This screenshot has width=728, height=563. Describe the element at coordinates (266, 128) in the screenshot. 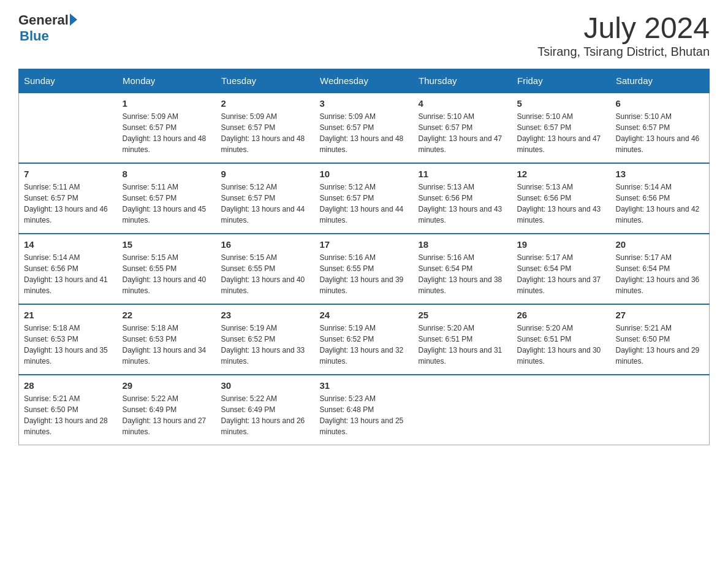

I see `calendar-cell: 2 Sunrise: 5:09 AMSunset: 6:57 PMDayligh…` at that location.